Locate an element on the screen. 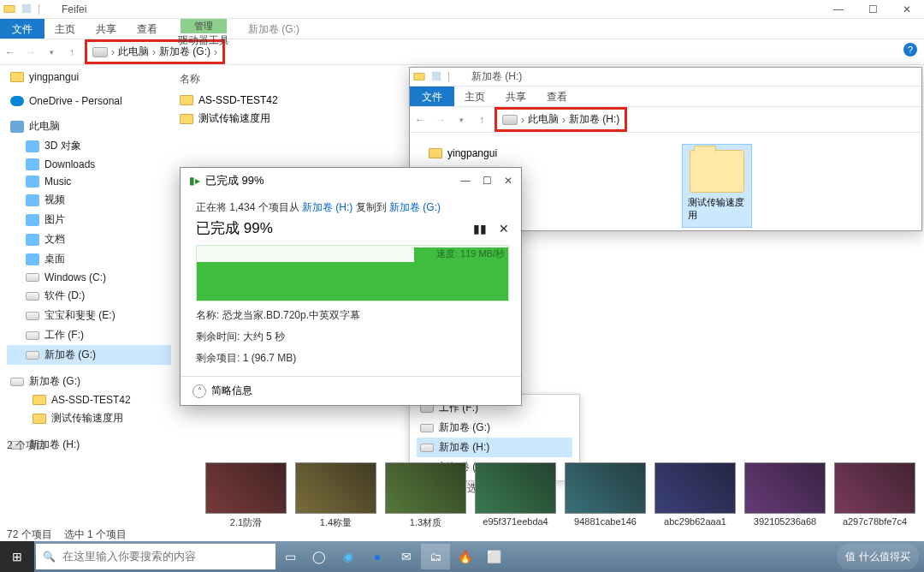  copy-description: 正在将 1,434 个项目从 新加卷 (H:) 复制到 新加卷 (G:) is located at coordinates (352, 207).